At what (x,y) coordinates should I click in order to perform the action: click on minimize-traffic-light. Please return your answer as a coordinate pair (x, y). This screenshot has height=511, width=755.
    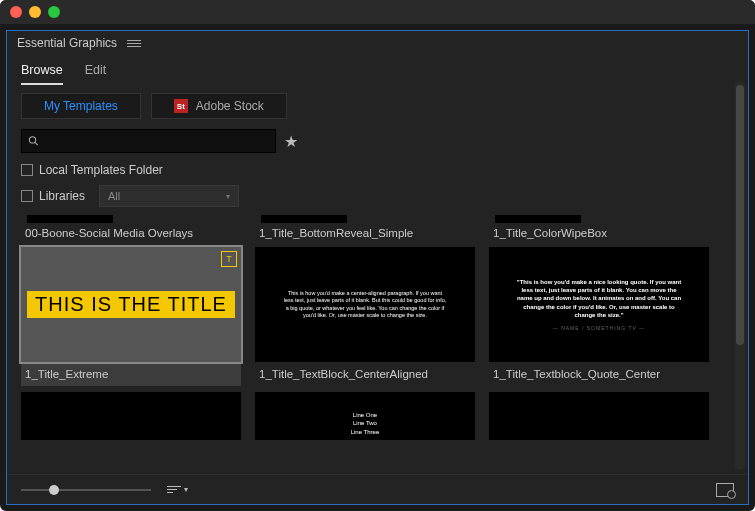
    Looking at the image, I should click on (35, 12).